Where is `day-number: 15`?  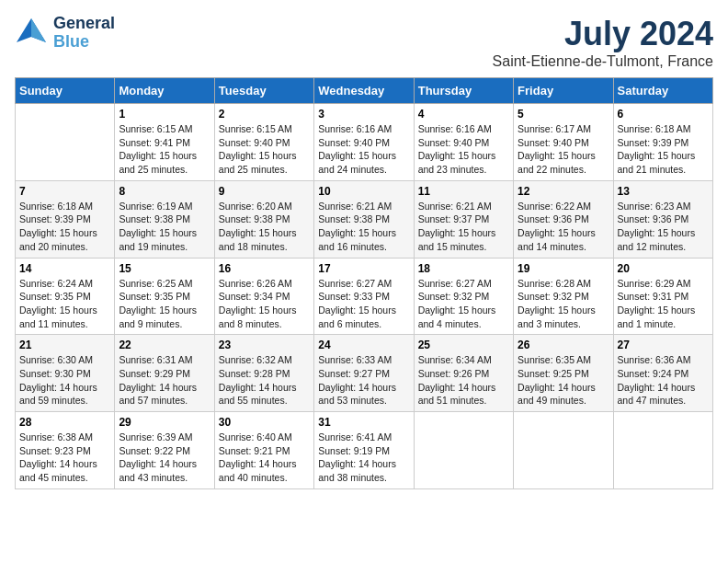
day-number: 15 is located at coordinates (164, 269).